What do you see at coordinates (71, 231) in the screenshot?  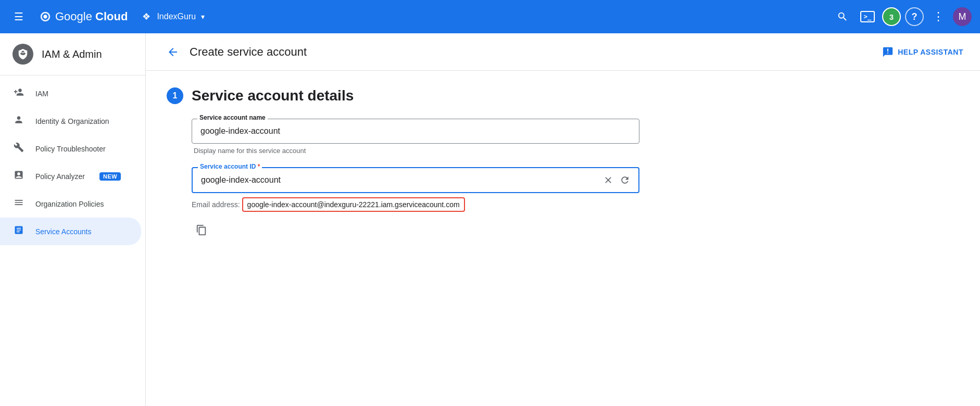 I see `sidebar-item-service-accounts: Service Accounts` at bounding box center [71, 231].